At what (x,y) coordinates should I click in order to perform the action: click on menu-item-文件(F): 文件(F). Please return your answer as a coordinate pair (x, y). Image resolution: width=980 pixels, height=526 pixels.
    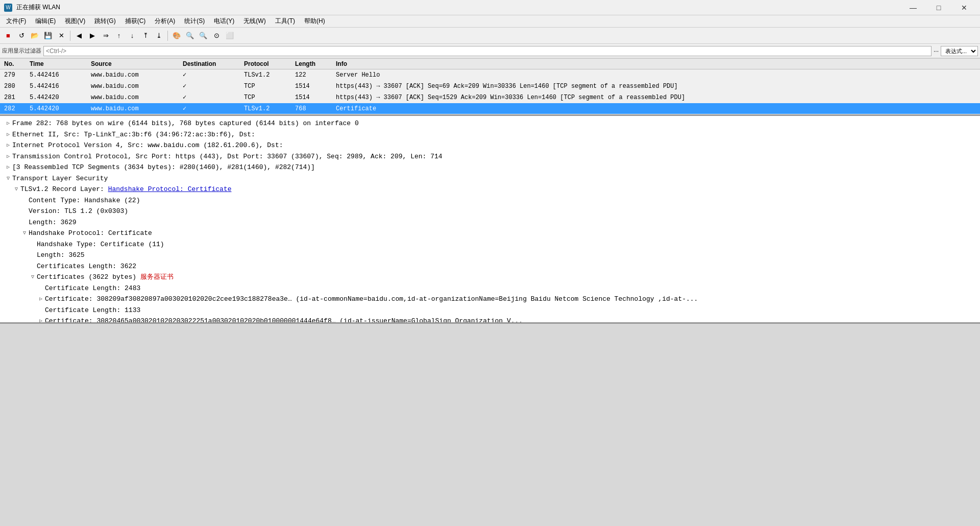
    Looking at the image, I should click on (16, 21).